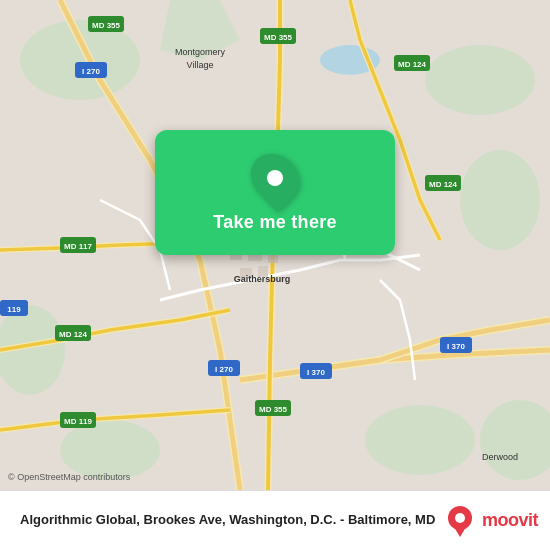 The width and height of the screenshot is (550, 550). What do you see at coordinates (70, 477) in the screenshot?
I see `svg-text: © OpenStreetMap contributors` at bounding box center [70, 477].